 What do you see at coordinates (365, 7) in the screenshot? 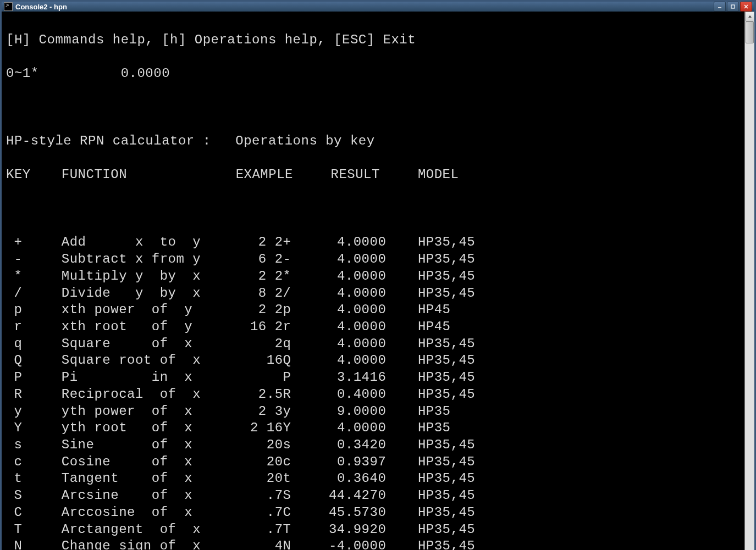
I see `window-title: Console2 - hpn` at bounding box center [365, 7].